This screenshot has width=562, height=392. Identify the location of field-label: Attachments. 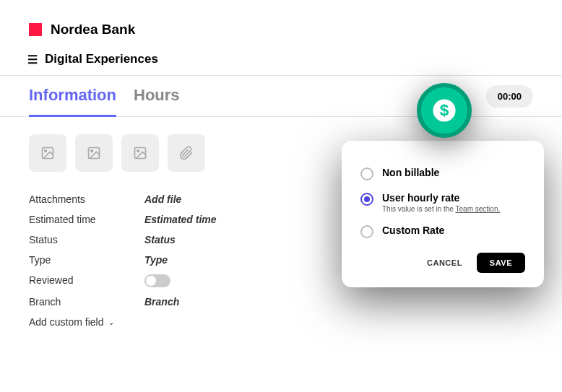
(87, 199).